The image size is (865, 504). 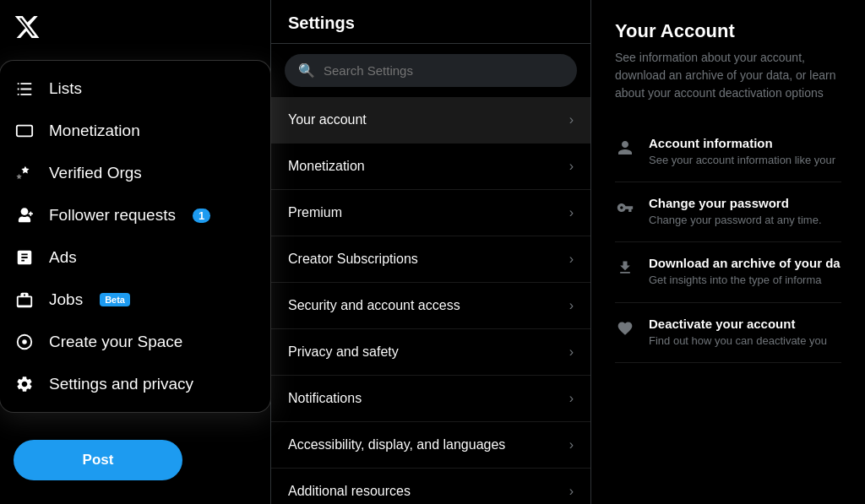 I want to click on monetization-label: Monetization, so click(x=95, y=131).